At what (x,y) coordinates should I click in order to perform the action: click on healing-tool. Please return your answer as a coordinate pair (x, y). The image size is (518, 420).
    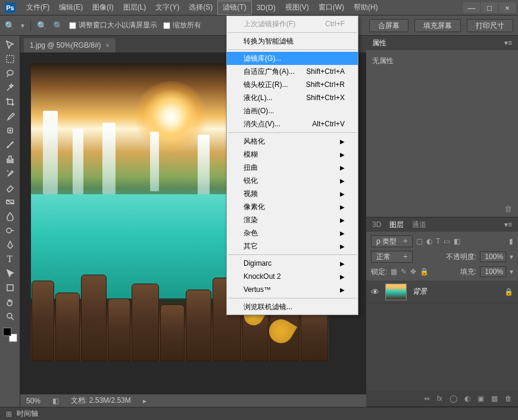
    Looking at the image, I should click on (10, 130).